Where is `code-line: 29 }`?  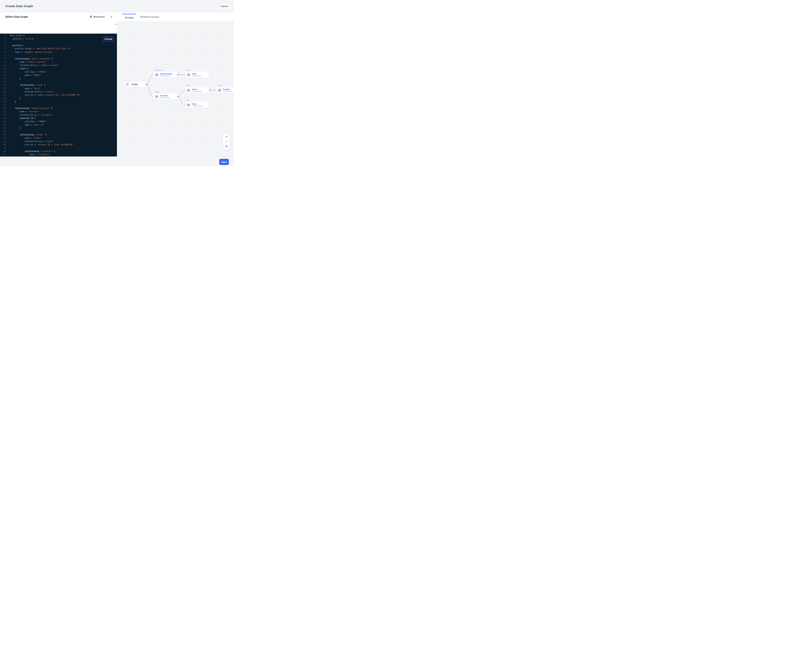
code-line: 29 } is located at coordinates (58, 128).